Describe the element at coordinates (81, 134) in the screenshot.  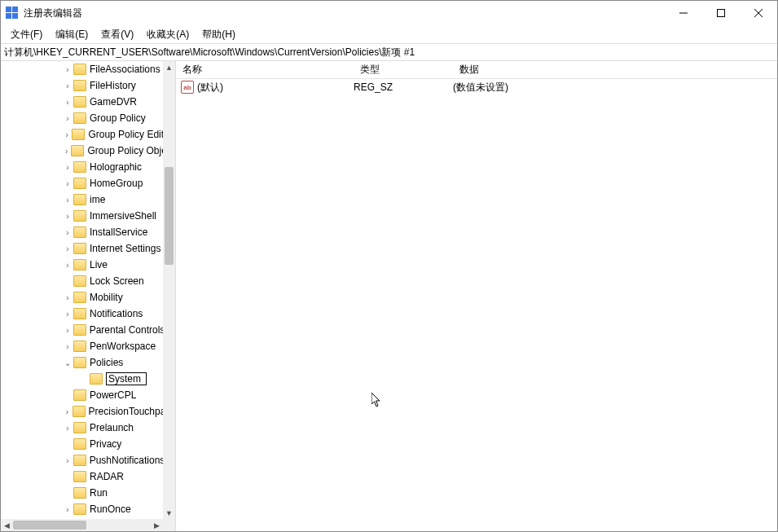
I see `tree-item: ›Group Policy Editor` at that location.